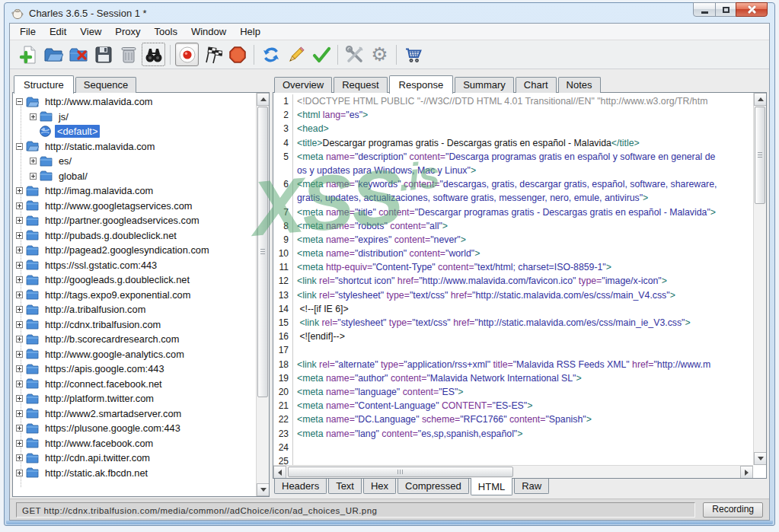 The height and width of the screenshot is (532, 779). What do you see at coordinates (134, 444) in the screenshot?
I see `tree-row: http://www.facebook.com` at bounding box center [134, 444].